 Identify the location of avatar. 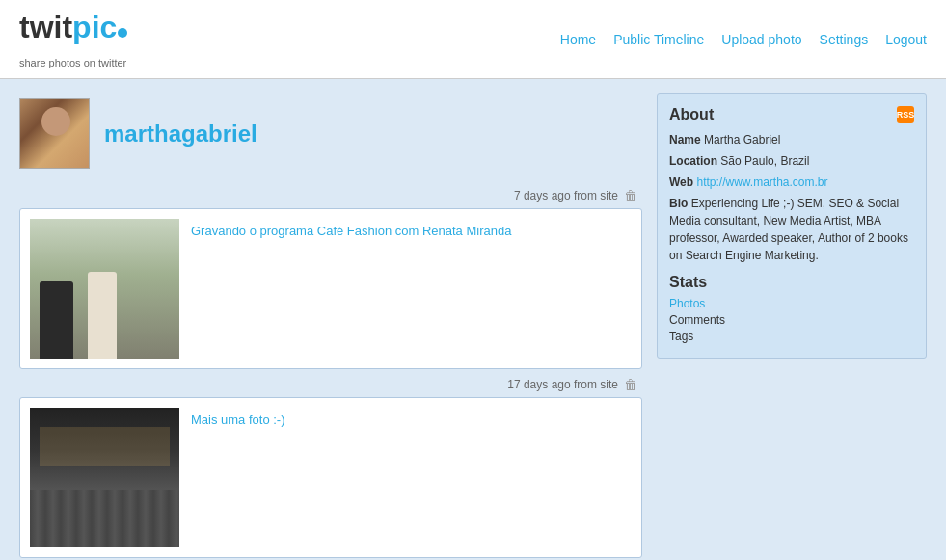
(54, 133).